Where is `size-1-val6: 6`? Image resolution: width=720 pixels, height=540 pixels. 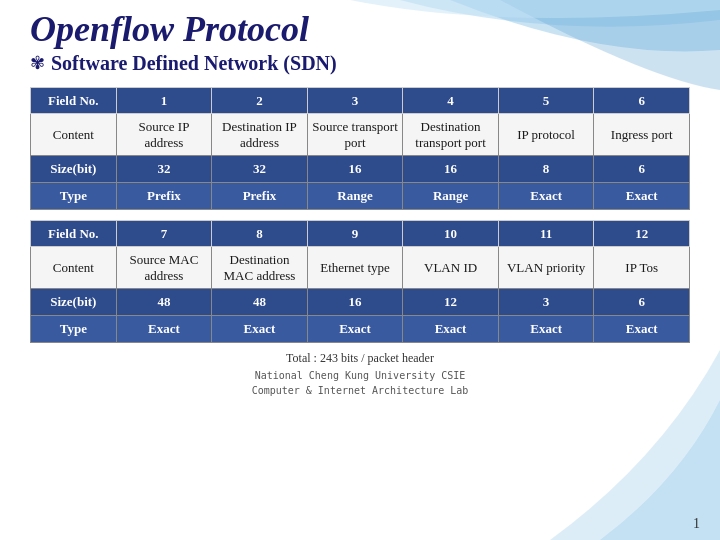 size-1-val6: 6 is located at coordinates (642, 170).